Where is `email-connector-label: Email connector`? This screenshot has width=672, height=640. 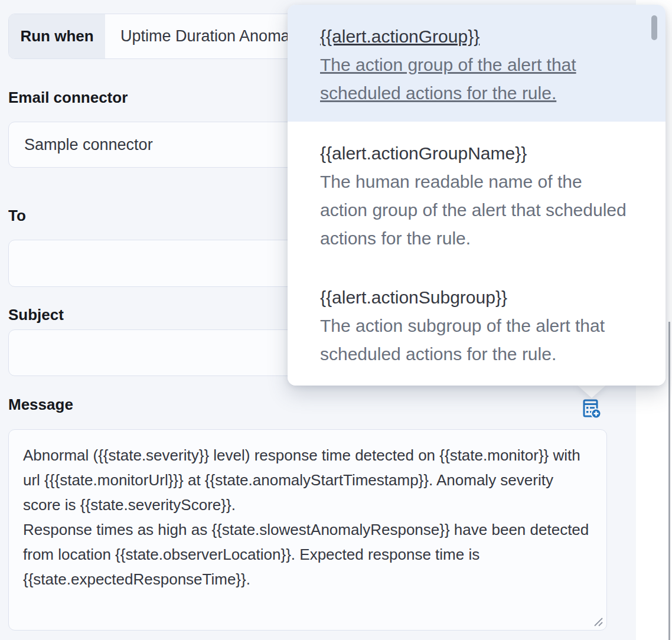 email-connector-label: Email connector is located at coordinates (68, 98).